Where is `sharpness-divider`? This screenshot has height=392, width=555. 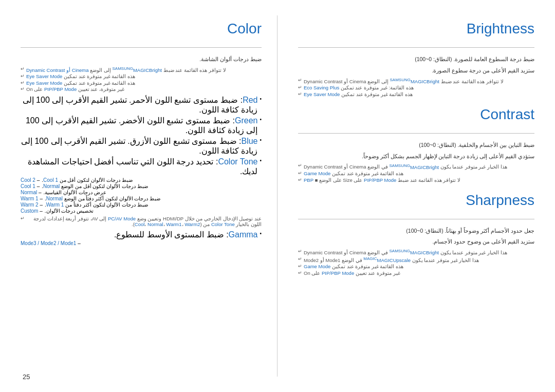
sharpness-divider is located at coordinates (416, 219).